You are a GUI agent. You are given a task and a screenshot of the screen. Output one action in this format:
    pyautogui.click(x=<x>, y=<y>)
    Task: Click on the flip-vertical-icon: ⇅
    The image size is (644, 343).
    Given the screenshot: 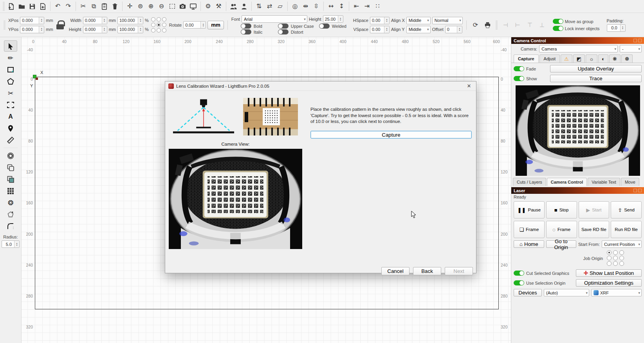 What is the action you would take?
    pyautogui.click(x=259, y=6)
    